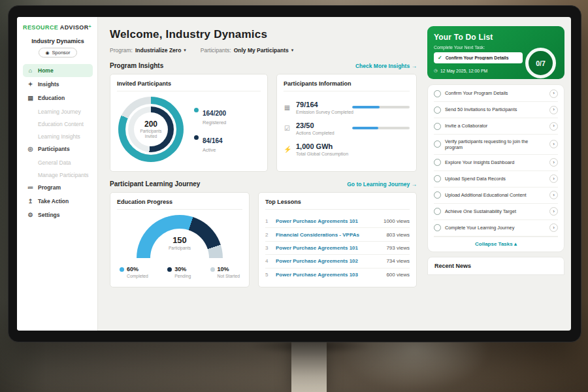 Image resolution: width=588 pixels, height=392 pixels. I want to click on logo-advisor: ADVISOR, so click(74, 27).